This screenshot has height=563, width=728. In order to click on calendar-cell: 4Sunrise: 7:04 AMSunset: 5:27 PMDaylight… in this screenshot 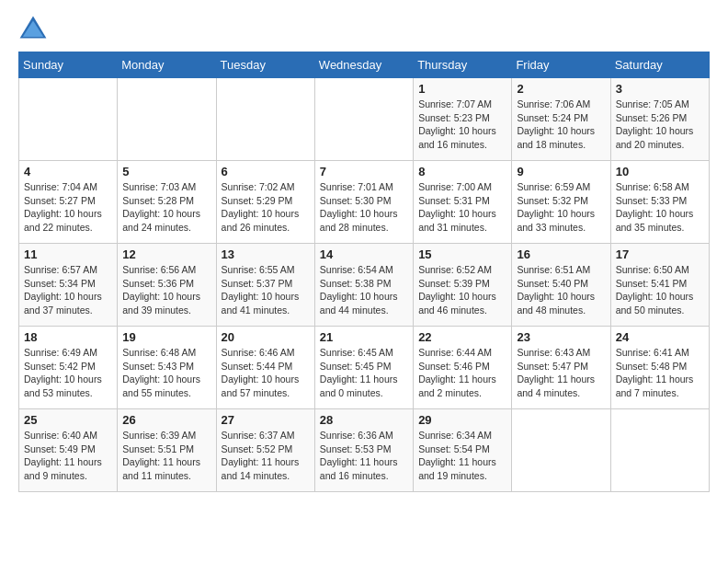, I will do `click(68, 202)`.